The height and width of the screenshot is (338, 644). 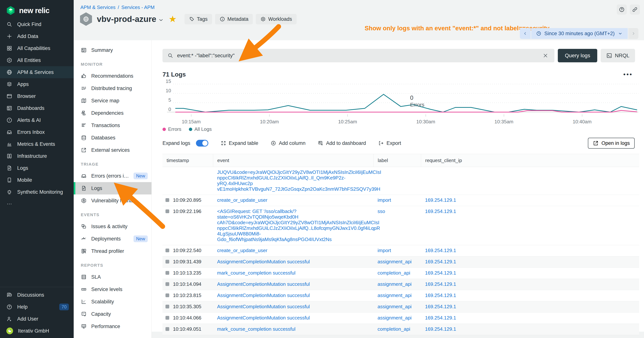 I want to click on subnav-item-scalability: Scalability, so click(x=112, y=302).